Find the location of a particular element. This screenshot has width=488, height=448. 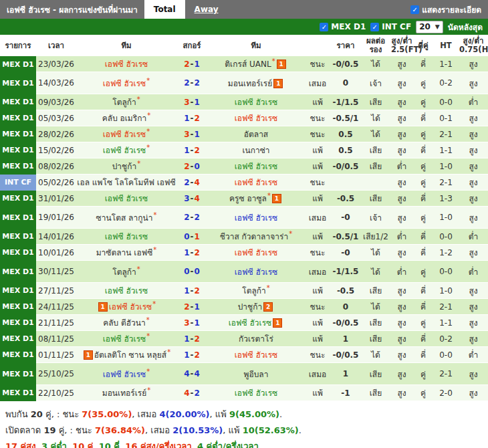

half-time-score: 1-1 is located at coordinates (446, 150).